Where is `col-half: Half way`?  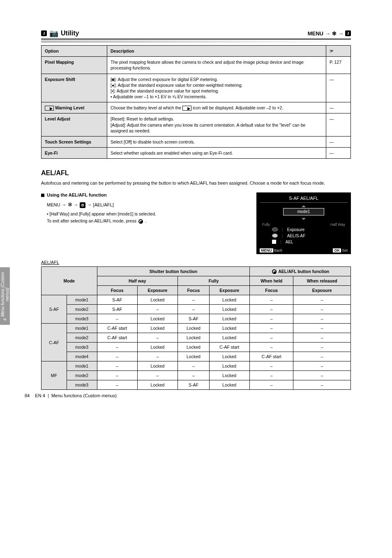
col-half: Half way is located at coordinates (137, 281).